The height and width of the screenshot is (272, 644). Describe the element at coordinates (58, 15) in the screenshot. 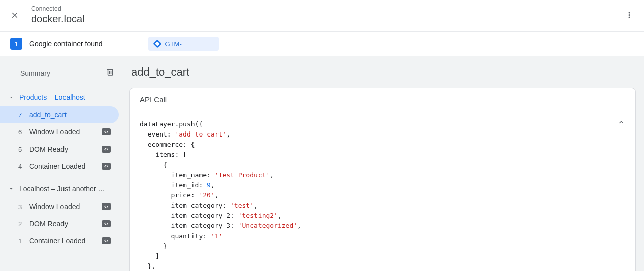

I see `connection-block: Connected docker.local` at that location.